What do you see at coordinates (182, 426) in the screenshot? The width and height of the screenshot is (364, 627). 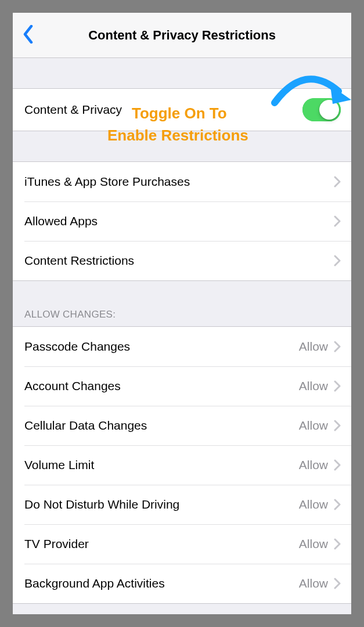 I see `row-cellular-data-changes: Cellular Data Changes Allow` at bounding box center [182, 426].